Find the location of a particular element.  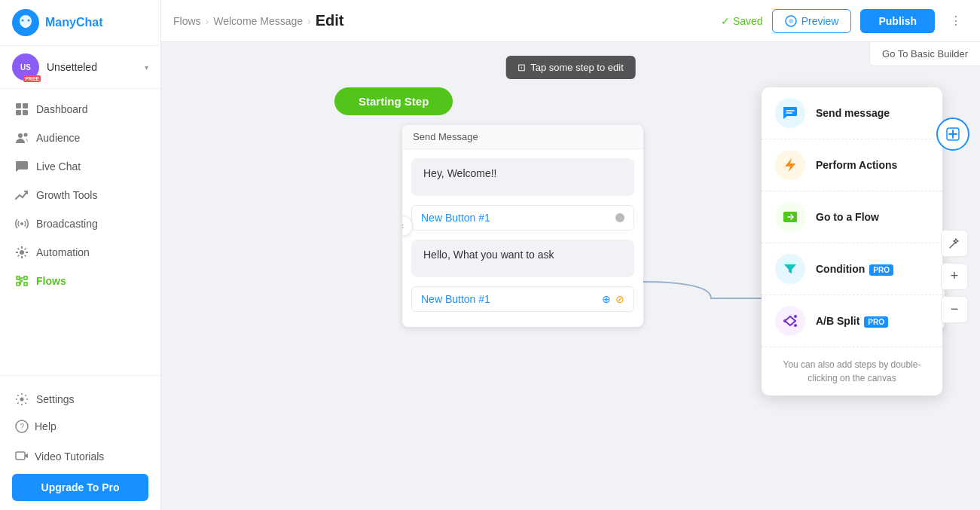

breadcrumb-sep-2: › is located at coordinates (309, 21).